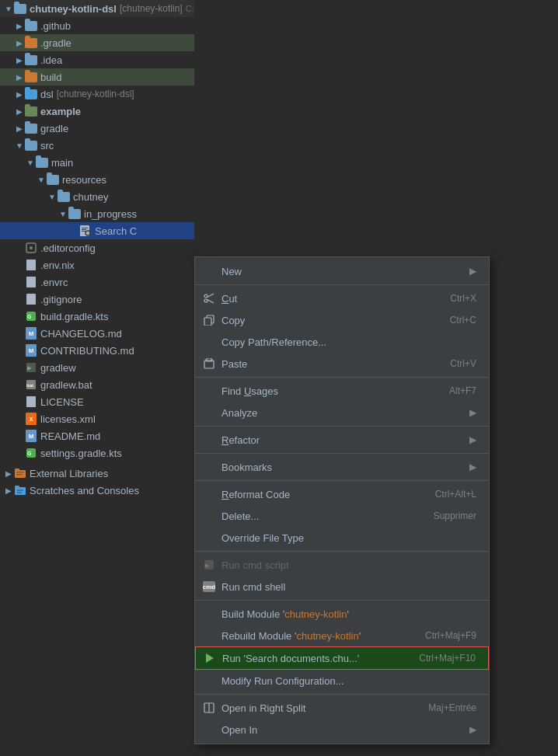  Describe the element at coordinates (342, 364) in the screenshot. I see `menu-item-paste: Paste Ctrl+V` at that location.